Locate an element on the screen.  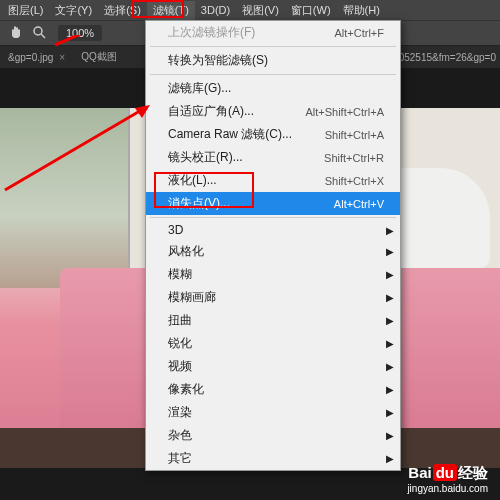
menu-distort-sub: 扭曲▶ is located at coordinates (273, 320).